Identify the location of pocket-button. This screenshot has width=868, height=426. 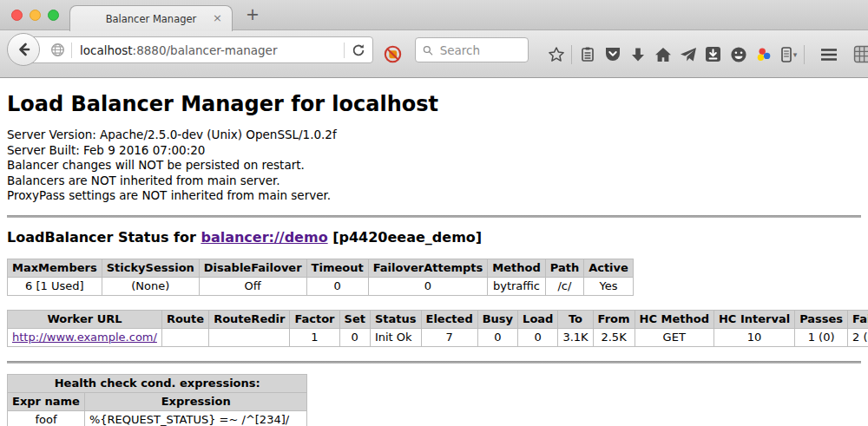
(613, 54).